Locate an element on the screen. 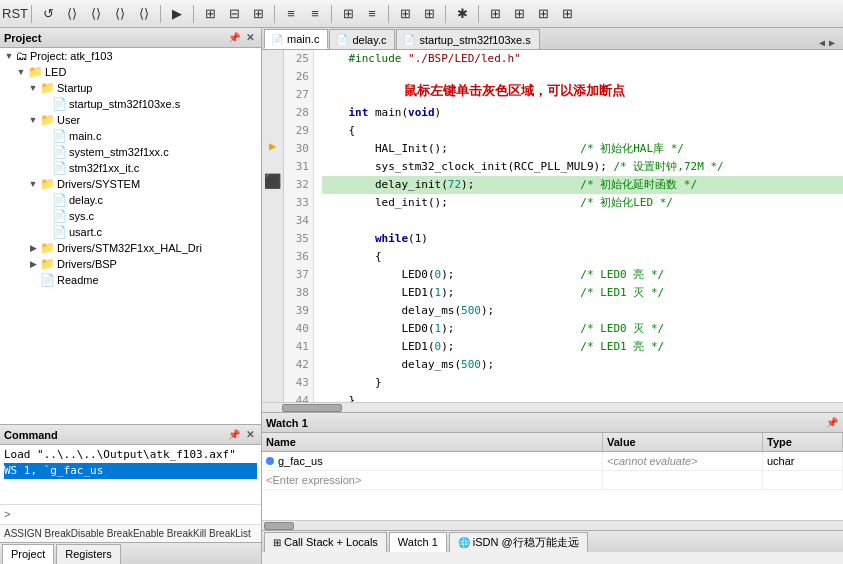 This screenshot has height=564, width=843. drivers-stm32-folder-icon: 📁 is located at coordinates (48, 248).